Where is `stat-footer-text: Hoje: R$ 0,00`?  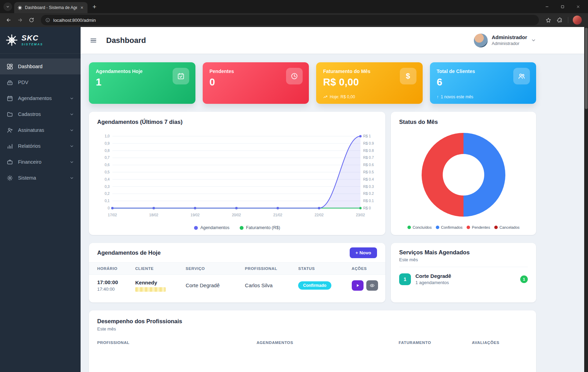 stat-footer-text: Hoje: R$ 0,00 is located at coordinates (342, 97).